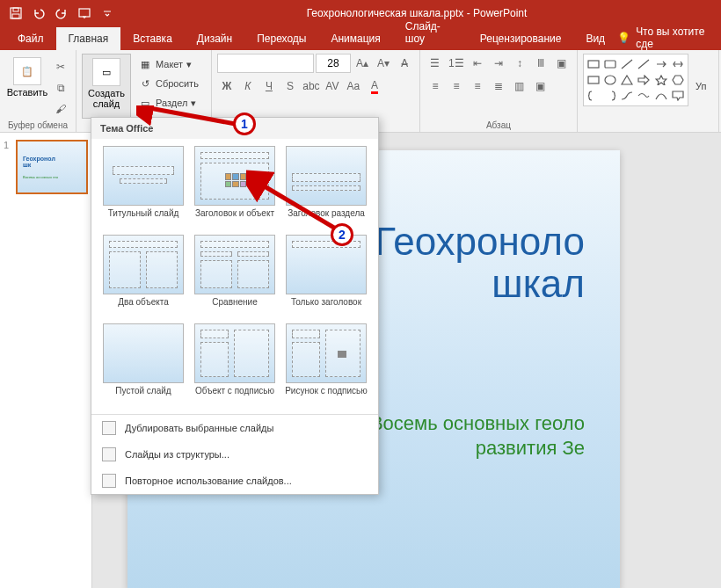  Describe the element at coordinates (326, 366) in the screenshot. I see `layout-picture-with-caption: Рисунок с подписью` at that location.